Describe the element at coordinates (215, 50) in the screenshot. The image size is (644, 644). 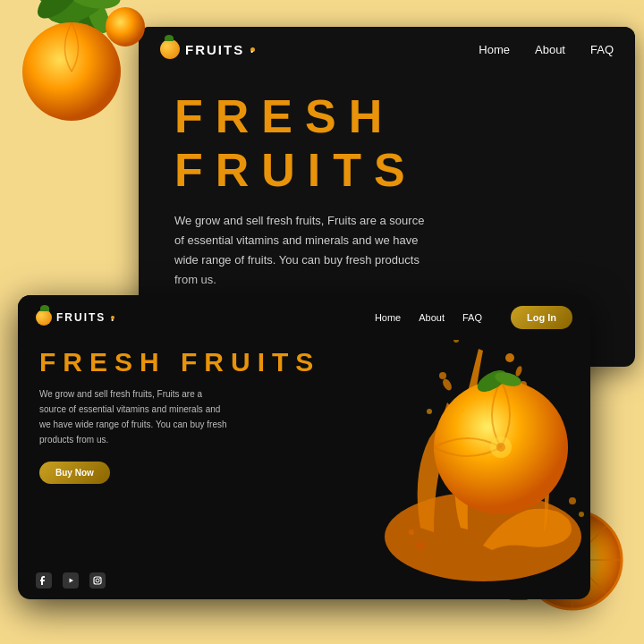
I see `back-card-logo-text: FRUITS` at that location.